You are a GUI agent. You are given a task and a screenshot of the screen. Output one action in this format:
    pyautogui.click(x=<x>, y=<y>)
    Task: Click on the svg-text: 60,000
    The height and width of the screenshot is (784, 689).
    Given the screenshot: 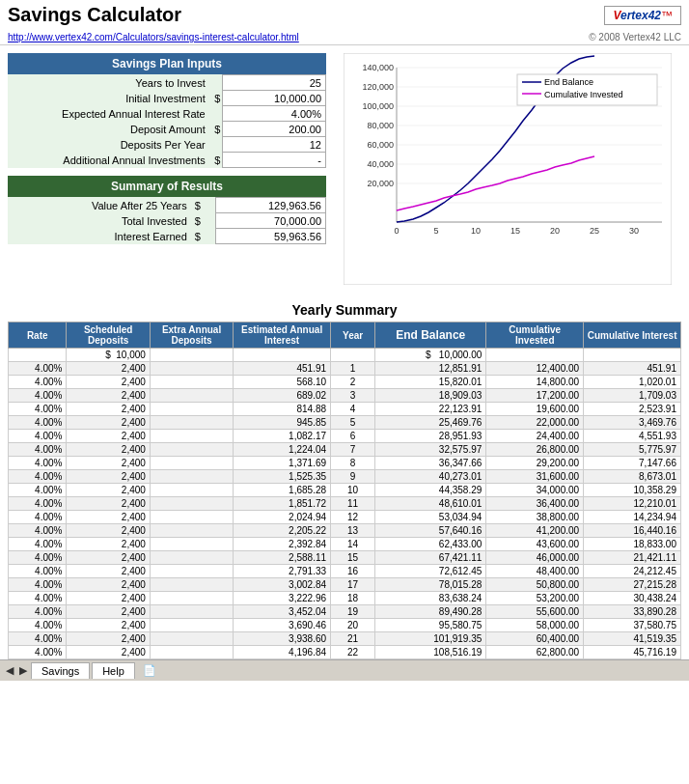 What is the action you would take?
    pyautogui.click(x=380, y=145)
    